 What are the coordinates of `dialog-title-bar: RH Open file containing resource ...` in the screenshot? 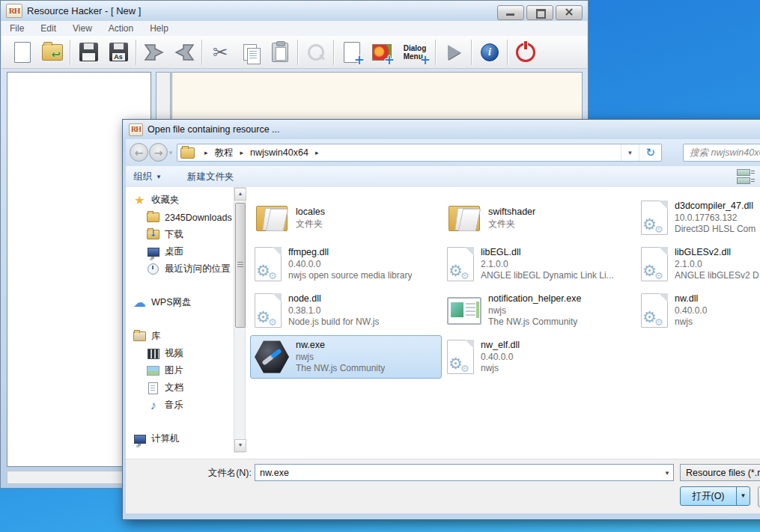 It's located at (442, 129).